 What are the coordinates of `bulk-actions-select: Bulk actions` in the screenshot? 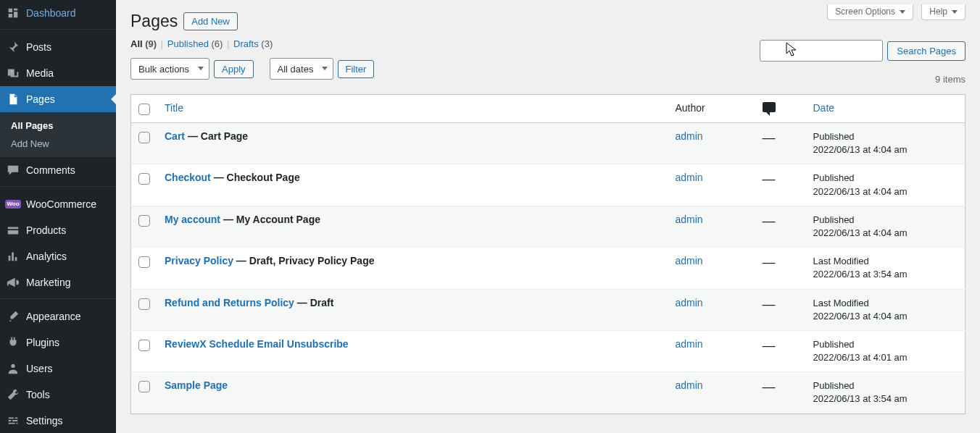 It's located at (170, 69).